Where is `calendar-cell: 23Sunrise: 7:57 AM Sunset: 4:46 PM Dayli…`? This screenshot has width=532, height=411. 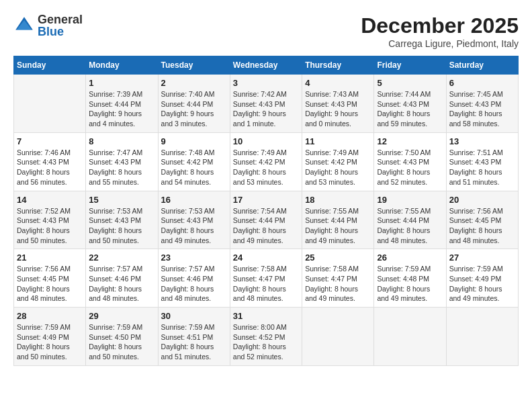
calendar-cell: 23Sunrise: 7:57 AM Sunset: 4:46 PM Dayli… is located at coordinates (193, 278).